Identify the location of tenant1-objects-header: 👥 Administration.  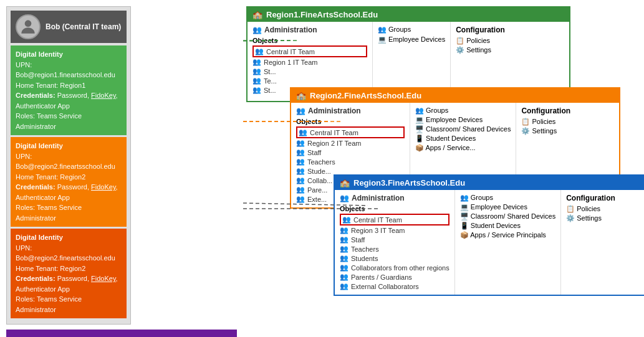
(310, 30).